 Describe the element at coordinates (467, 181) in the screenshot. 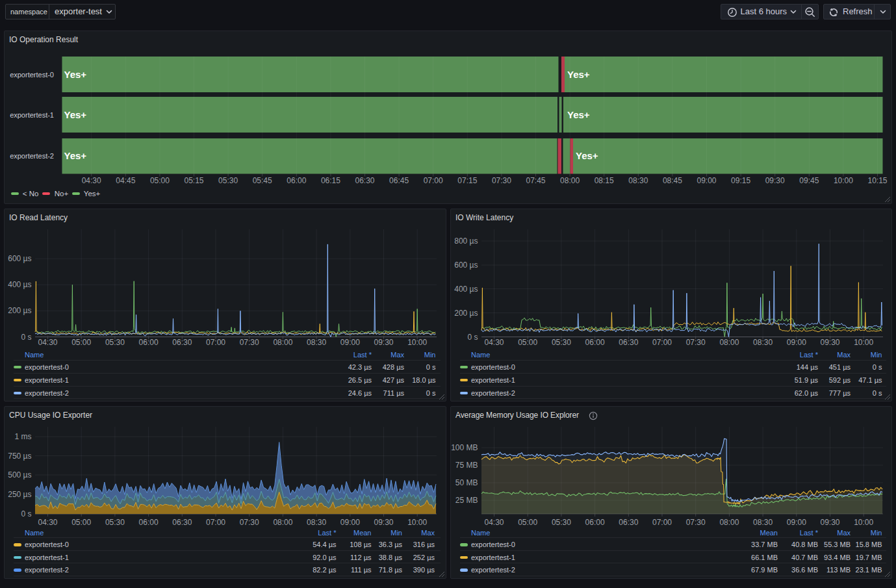

I see `svg-text: 07:15` at that location.